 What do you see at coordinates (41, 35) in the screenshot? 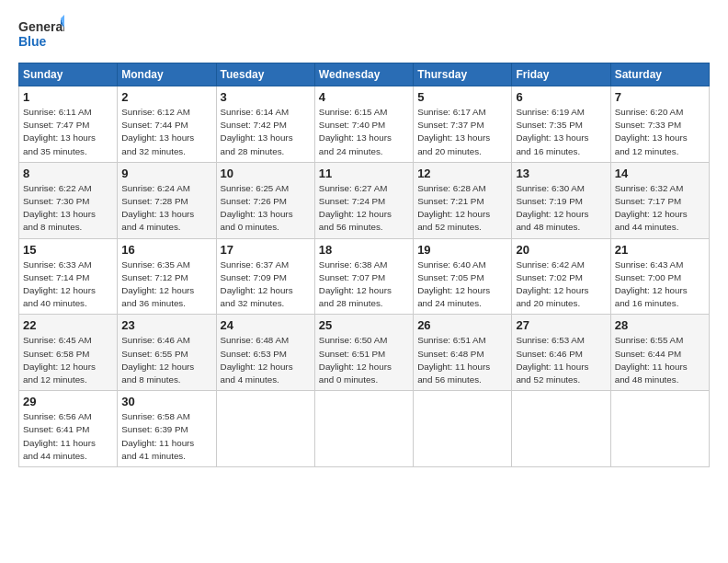
I see `logo: General Blue` at bounding box center [41, 35].